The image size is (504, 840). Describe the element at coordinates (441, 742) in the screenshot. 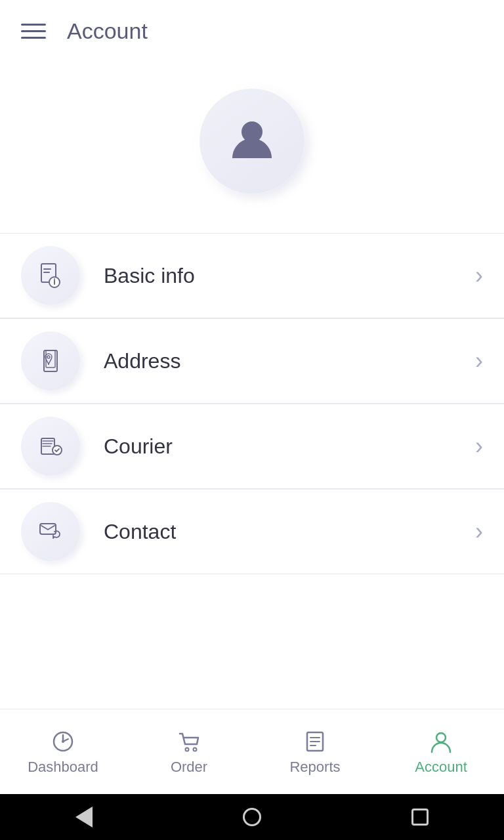

I see `account-icon` at that location.